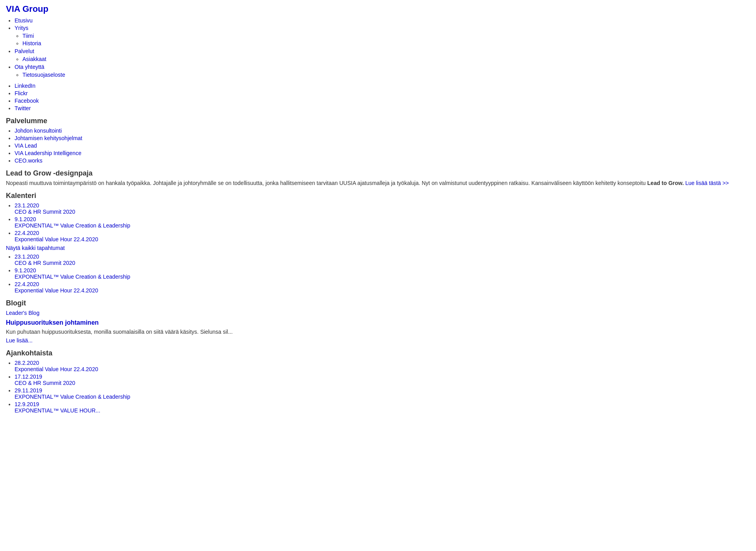  What do you see at coordinates (26, 146) in the screenshot?
I see `service-link: VIA Lead` at bounding box center [26, 146].